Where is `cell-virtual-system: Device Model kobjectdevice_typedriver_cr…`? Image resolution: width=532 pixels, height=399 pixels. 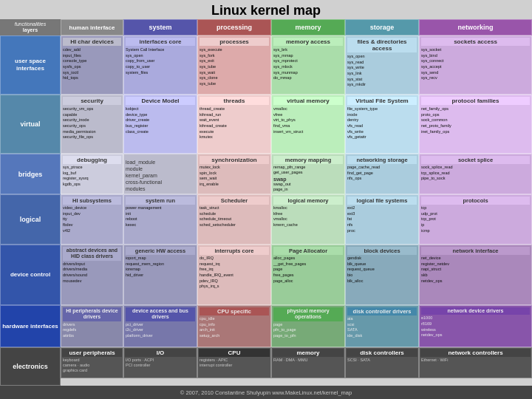
cell-virtual-system: Device Model kobjectdevice_typedriver_cr… is located at coordinates (160, 124).